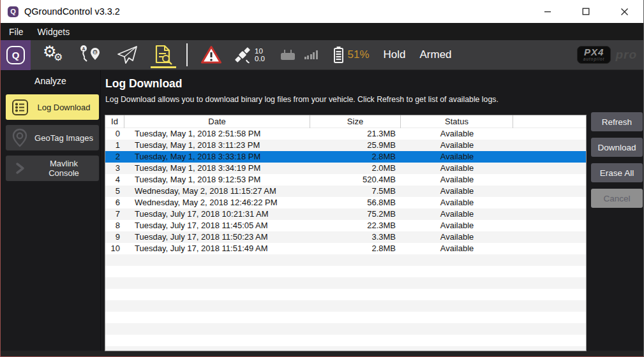  Describe the element at coordinates (617, 122) in the screenshot. I see `refresh-button: Refresh` at that location.